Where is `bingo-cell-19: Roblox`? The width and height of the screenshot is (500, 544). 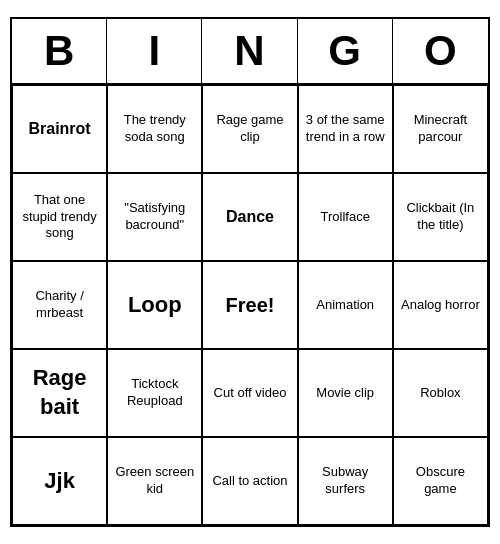 bingo-cell-19: Roblox is located at coordinates (440, 393).